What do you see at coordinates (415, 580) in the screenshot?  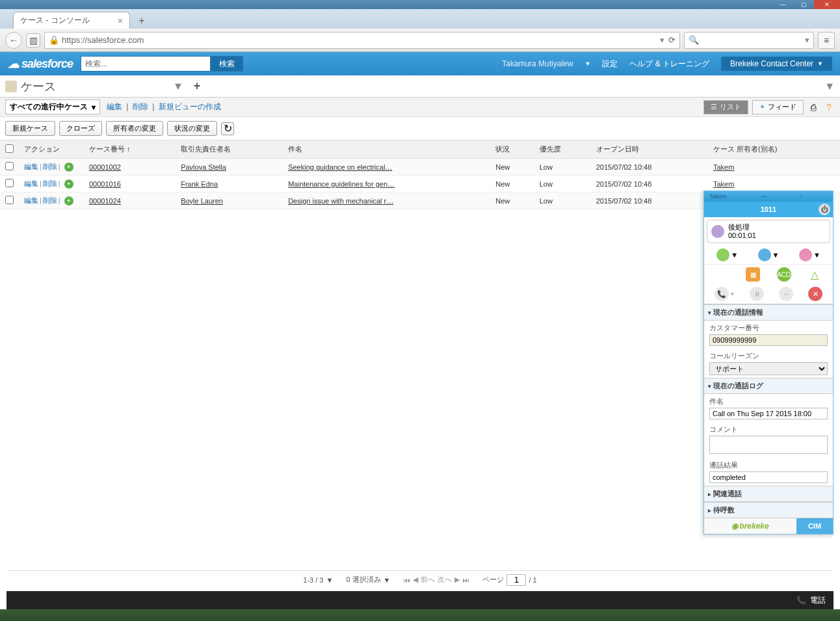 I see `prev-page-icon: ◀` at bounding box center [415, 580].